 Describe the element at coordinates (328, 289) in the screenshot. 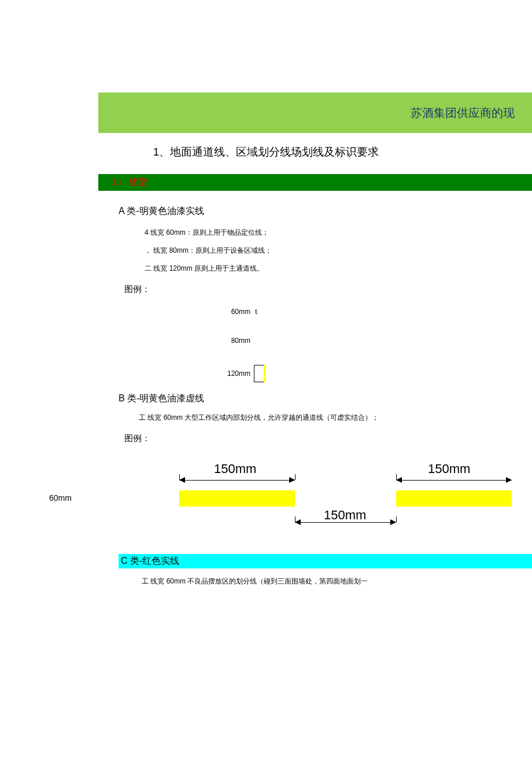

I see `type-a-legend-label: 图例：` at that location.